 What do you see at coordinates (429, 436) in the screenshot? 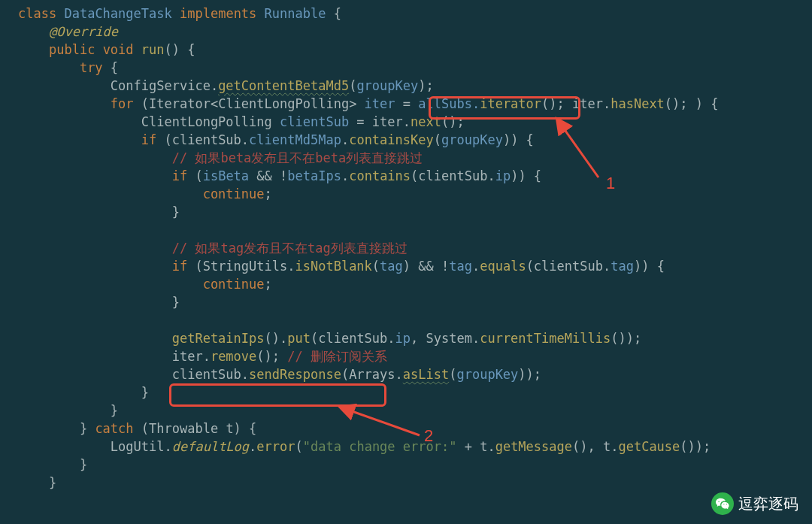
I see `annotation-label-2: 2` at bounding box center [429, 436].